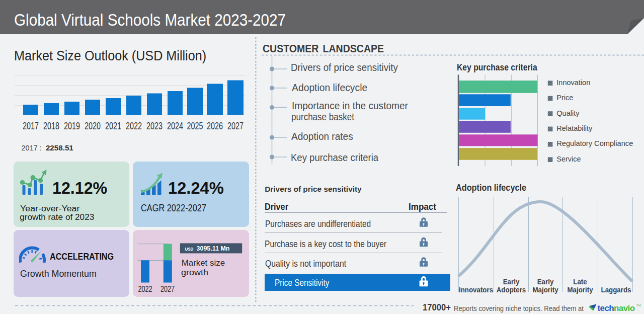 This screenshot has height=314, width=644. Describe the element at coordinates (93, 126) in the screenshot. I see `svg-text: 2020` at that location.